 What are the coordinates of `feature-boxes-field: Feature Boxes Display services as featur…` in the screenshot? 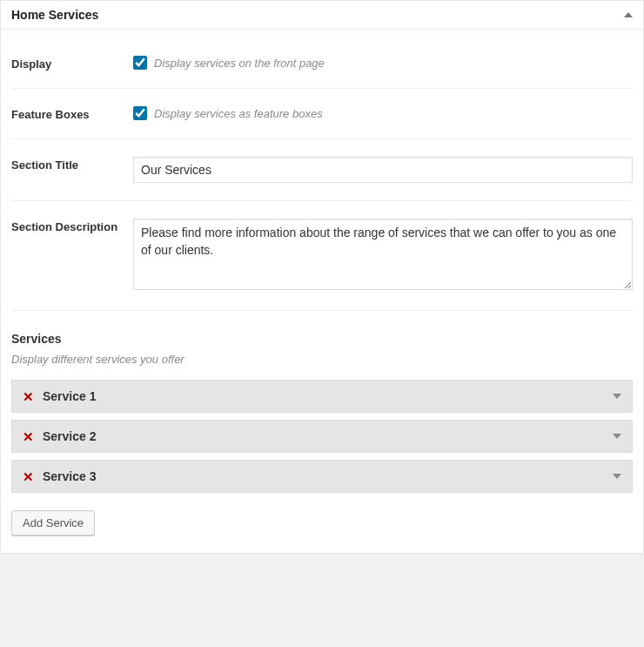 It's located at (322, 114).